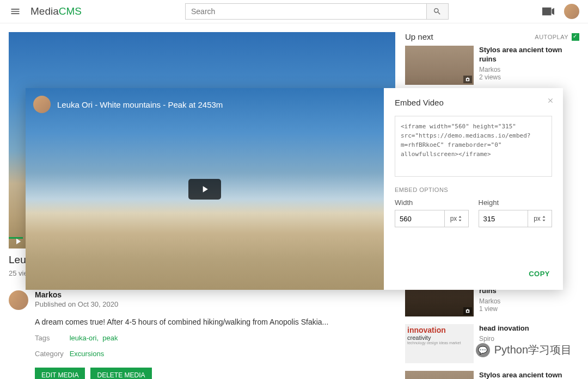  I want to click on user-avatar, so click(572, 11).